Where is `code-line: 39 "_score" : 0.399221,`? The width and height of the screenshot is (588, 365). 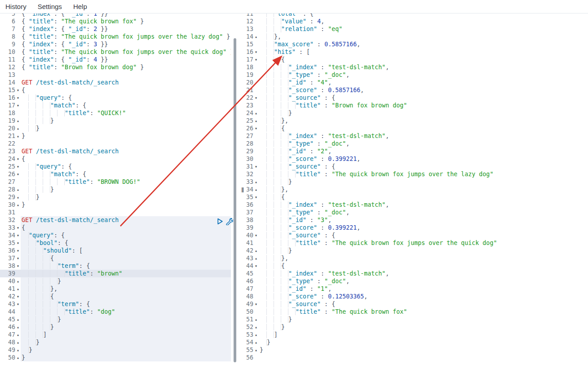 code-line: 39 "_score" : 0.399221, is located at coordinates (416, 227).